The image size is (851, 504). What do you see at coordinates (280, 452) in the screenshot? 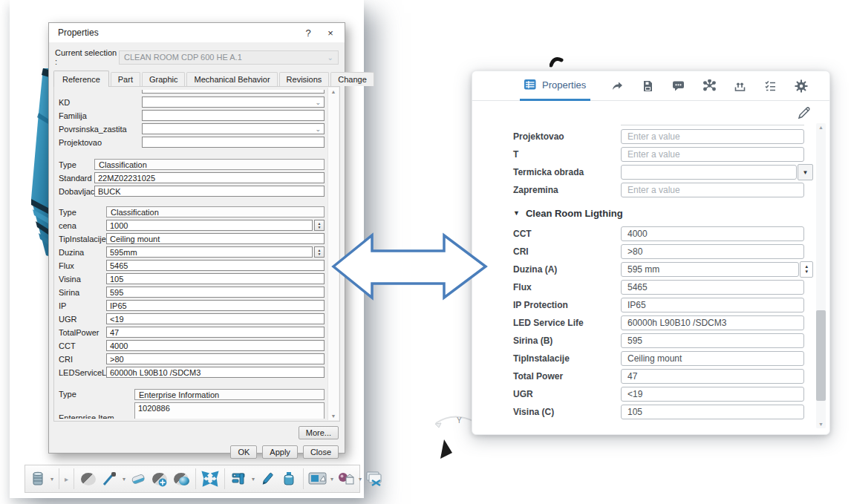
I see `apply-button: Apply` at bounding box center [280, 452].